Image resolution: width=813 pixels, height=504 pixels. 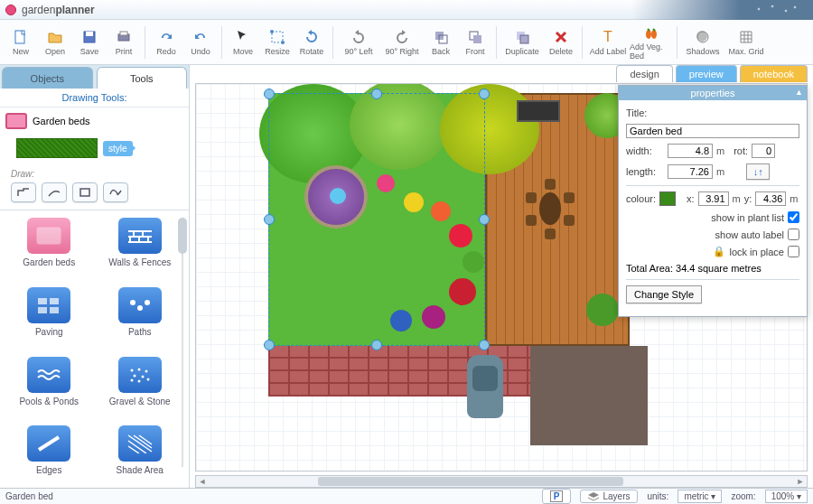 I want to click on move-button: Move, so click(x=243, y=42).